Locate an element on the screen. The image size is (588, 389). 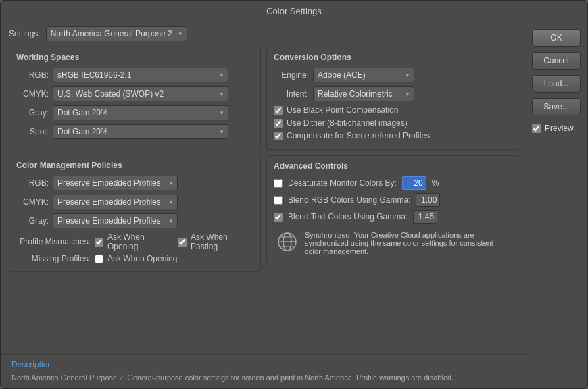
working-spaces-title: Working Spaces is located at coordinates (135, 57).